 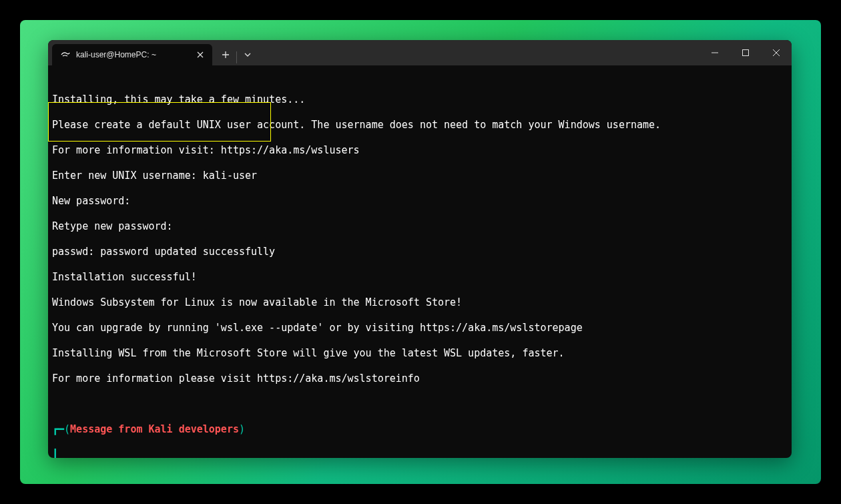 I want to click on output-line: Installing, this may take a few minutes.…, so click(x=420, y=100).